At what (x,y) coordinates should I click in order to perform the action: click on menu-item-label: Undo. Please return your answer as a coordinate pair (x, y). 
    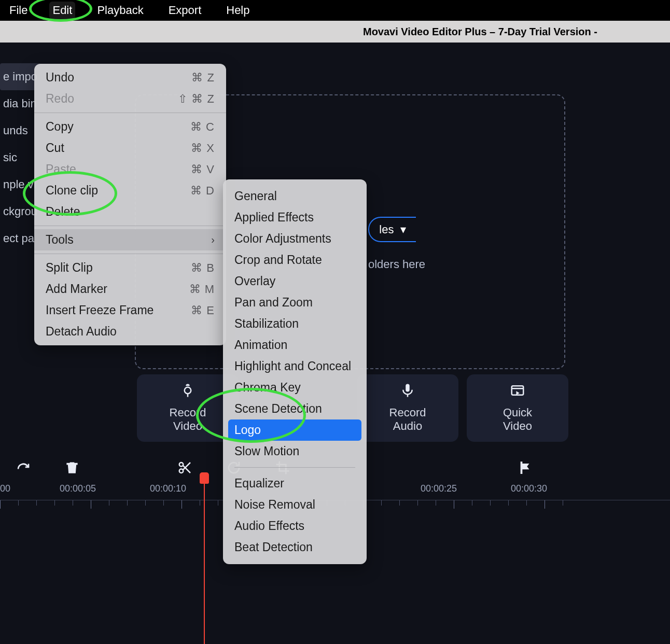
    Looking at the image, I should click on (60, 78).